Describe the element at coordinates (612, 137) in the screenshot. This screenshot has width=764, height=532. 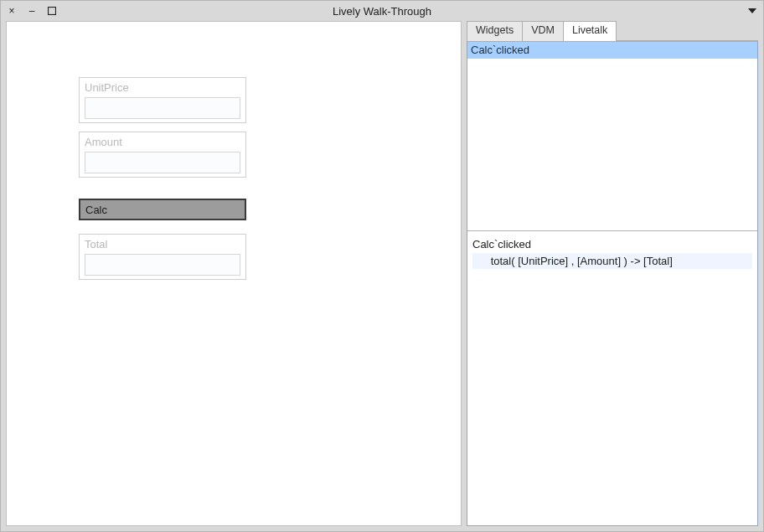
I see `events-list: Calc`clicked` at that location.